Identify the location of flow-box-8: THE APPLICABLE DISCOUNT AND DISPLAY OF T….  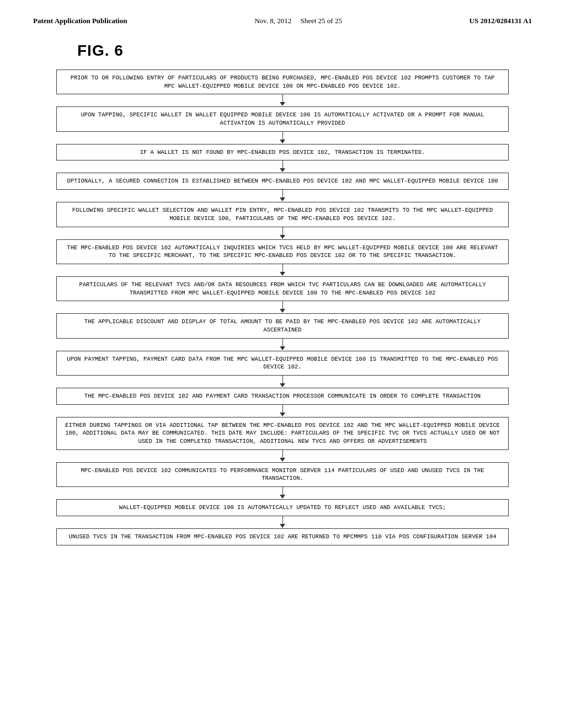
(282, 325).